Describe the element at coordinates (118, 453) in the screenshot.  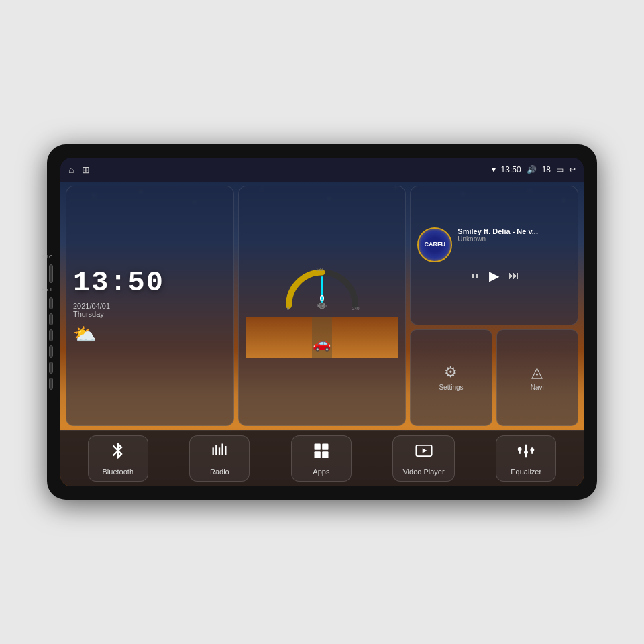
I see `bluetooth-icon` at that location.